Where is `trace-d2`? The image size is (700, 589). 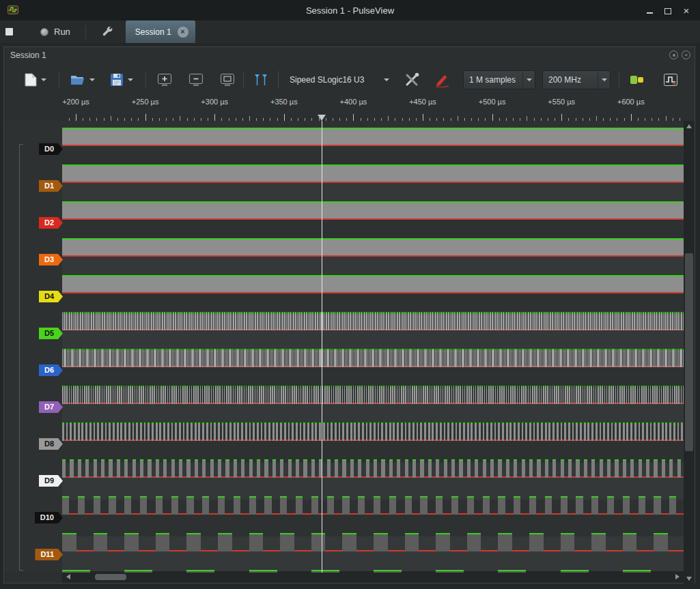
trace-d2 is located at coordinates (373, 210).